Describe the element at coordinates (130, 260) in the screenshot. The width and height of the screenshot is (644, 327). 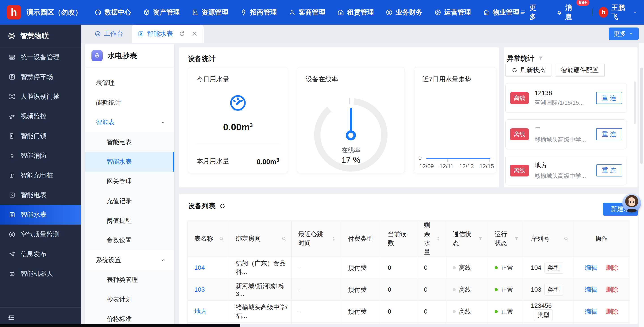
I see `submenu-group-system-settings: 系统设置` at that location.